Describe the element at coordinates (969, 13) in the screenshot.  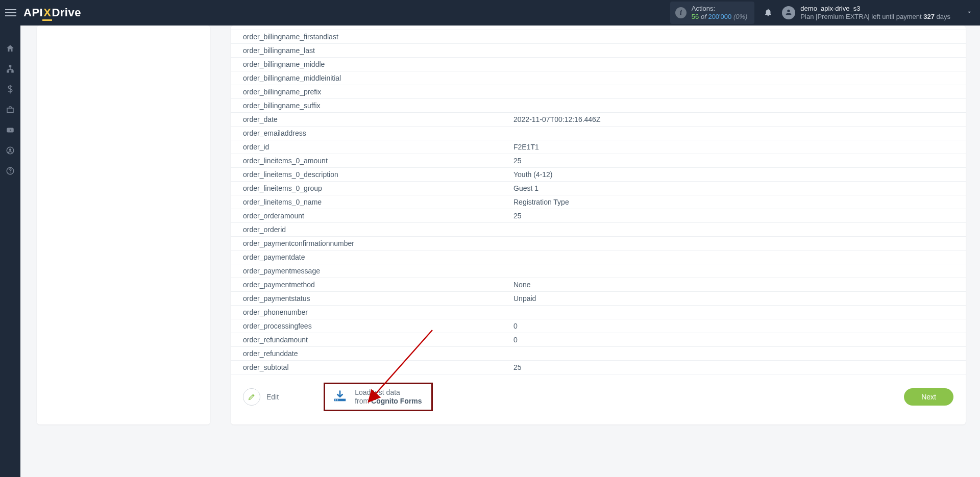
I see `user-menu-caret` at that location.